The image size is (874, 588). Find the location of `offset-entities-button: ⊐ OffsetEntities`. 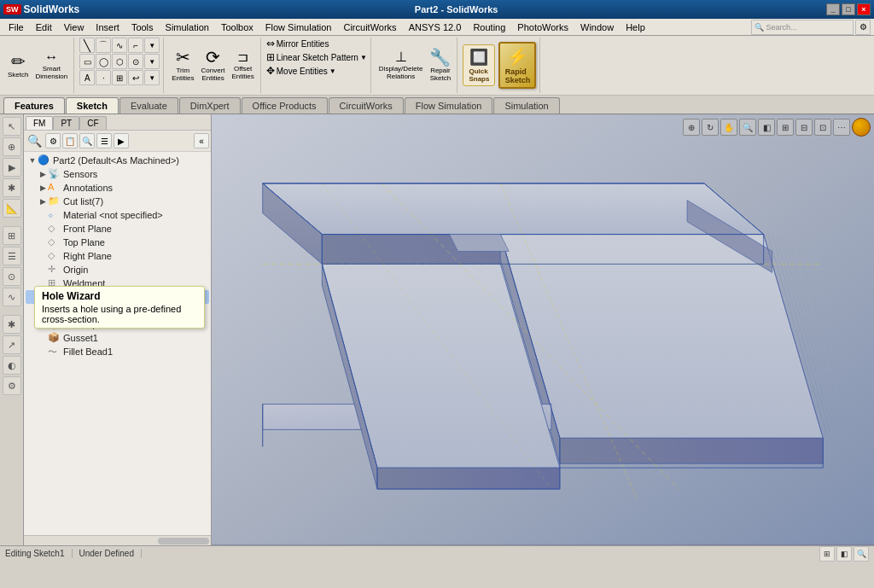

offset-entities-button: ⊐ OffsetEntities is located at coordinates (243, 65).